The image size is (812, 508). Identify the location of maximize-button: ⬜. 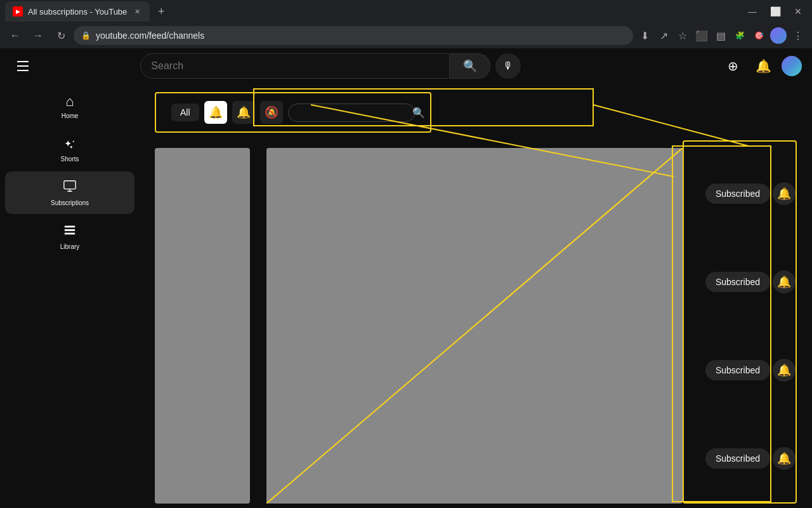
(775, 11).